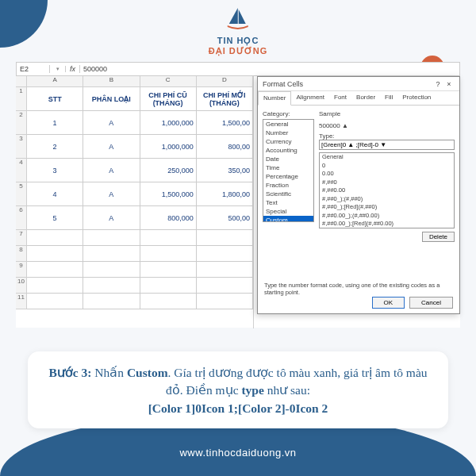  I want to click on instruction-card: Bước 3: Nhấn Custom. Gía trị dương được …, so click(238, 390).